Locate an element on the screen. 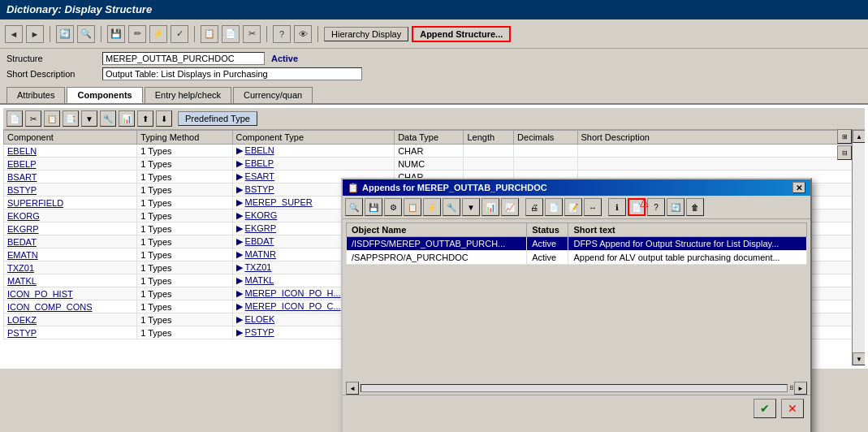 The width and height of the screenshot is (868, 432). right-btn-2: ⊟ is located at coordinates (844, 153).